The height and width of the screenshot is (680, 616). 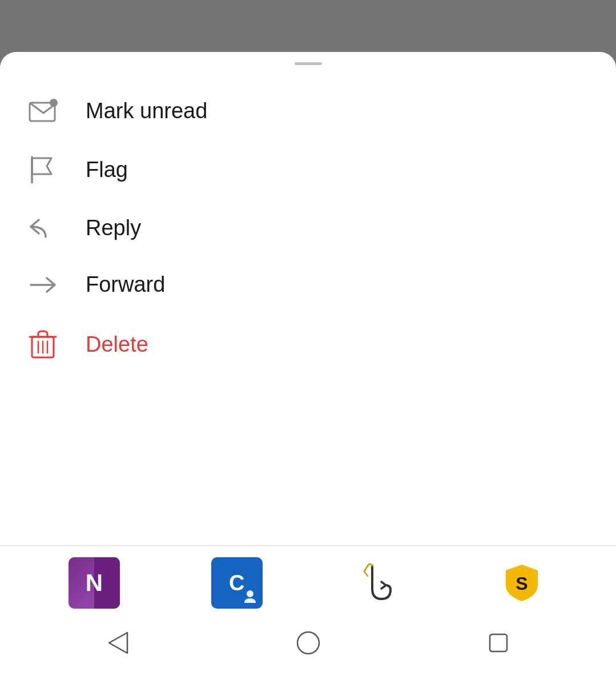 What do you see at coordinates (308, 64) in the screenshot?
I see `drag-handle` at bounding box center [308, 64].